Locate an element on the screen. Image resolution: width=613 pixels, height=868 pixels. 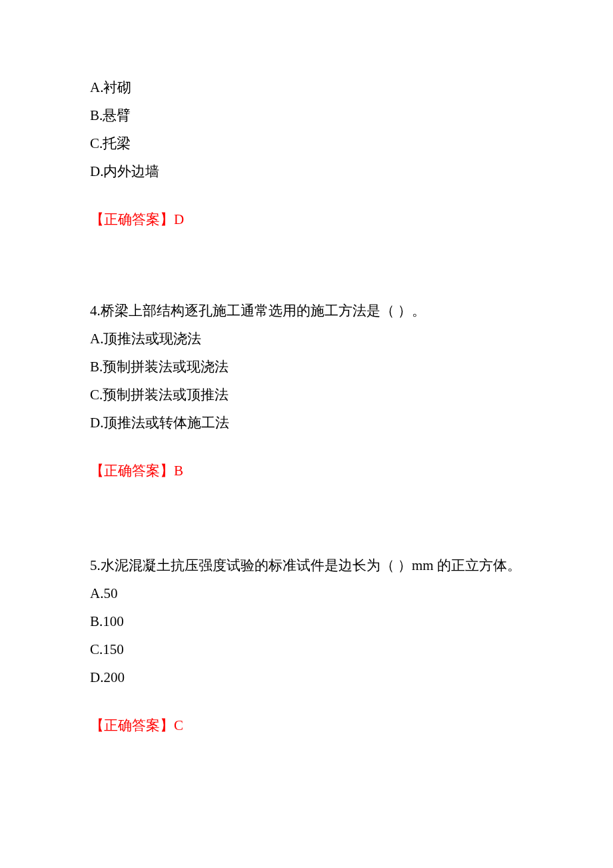
q5-option-c: C.150 is located at coordinates (308, 649).